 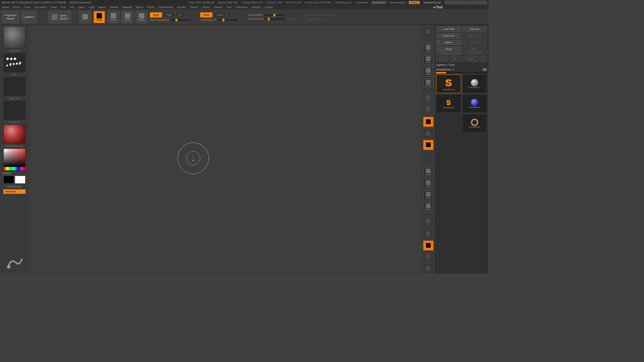 What do you see at coordinates (432, 3) in the screenshot?
I see `default-zscript: DefaultZScript` at bounding box center [432, 3].